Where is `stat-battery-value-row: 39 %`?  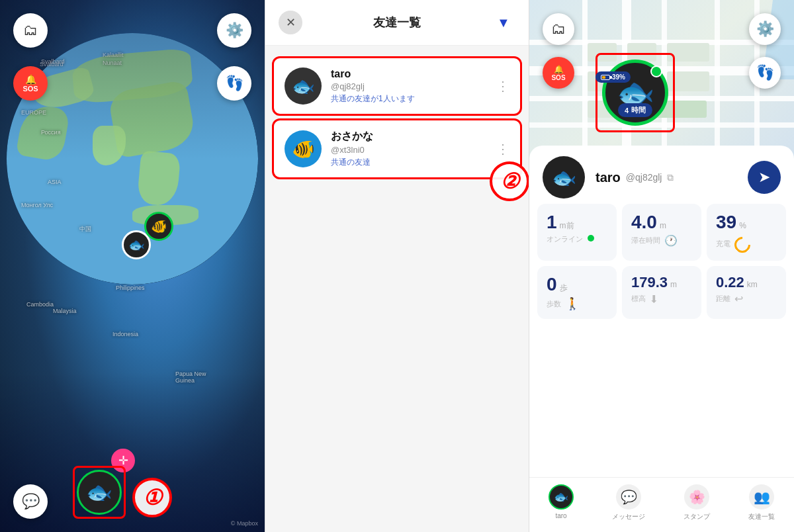
stat-battery-value-row: 39 % is located at coordinates (746, 222).